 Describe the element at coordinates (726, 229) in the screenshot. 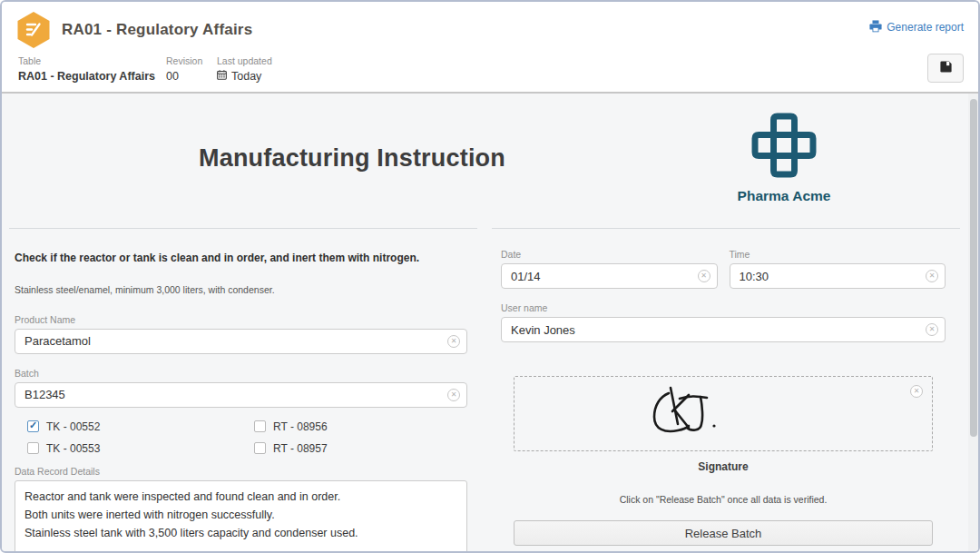

I see `right-divider` at that location.